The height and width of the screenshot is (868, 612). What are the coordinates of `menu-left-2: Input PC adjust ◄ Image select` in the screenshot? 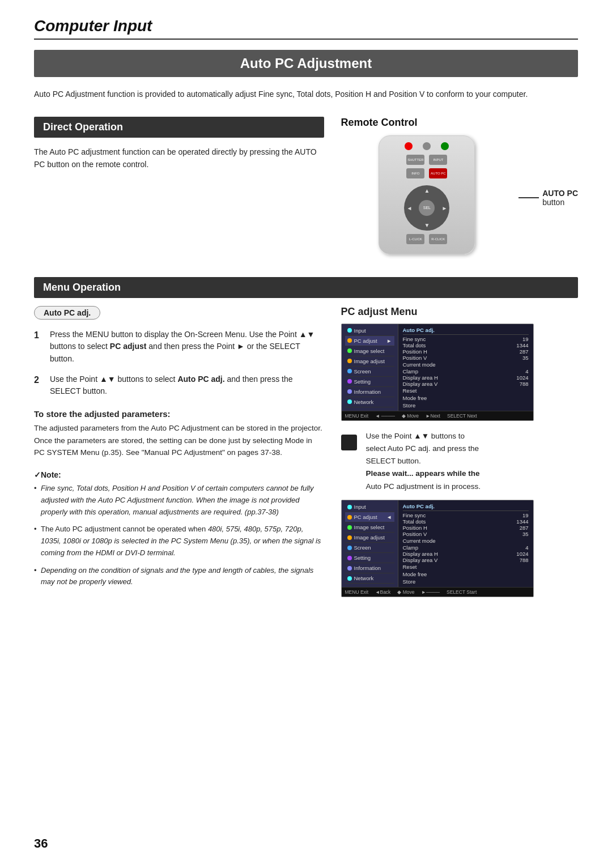 It's located at (370, 544).